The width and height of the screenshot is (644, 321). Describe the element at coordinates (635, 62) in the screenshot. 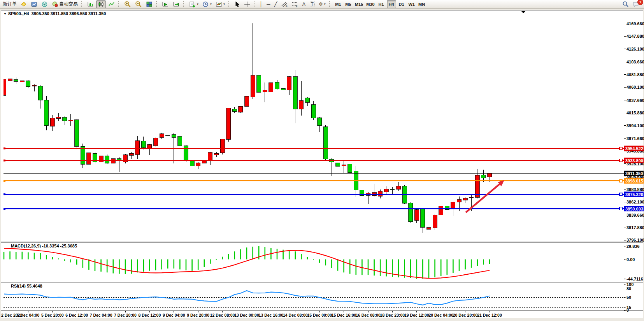

I see `svg-text: 4103.660` at that location.